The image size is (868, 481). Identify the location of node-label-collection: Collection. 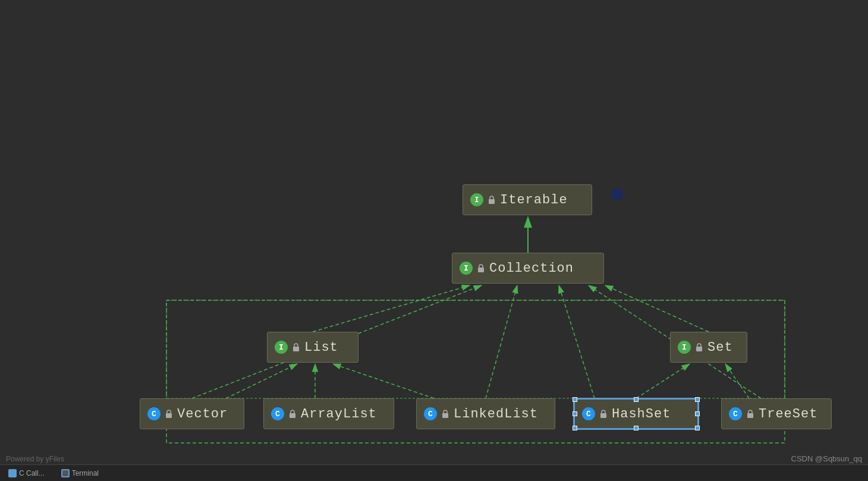
(532, 269).